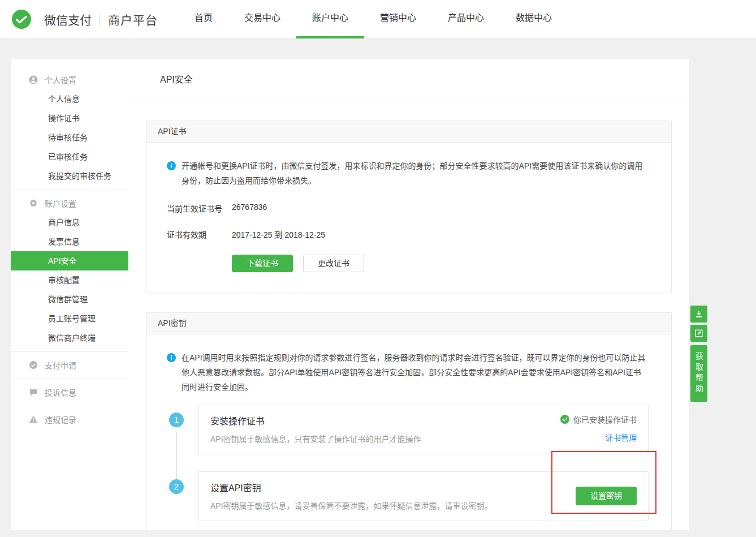  Describe the element at coordinates (466, 19) in the screenshot. I see `nav-product-center: 产品中心` at that location.